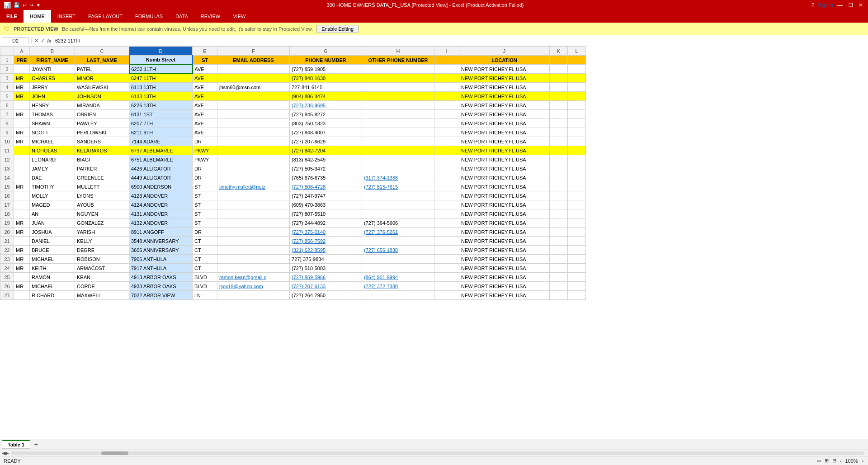 The image size is (868, 465). I want to click on cell-B25: RAMON, so click(52, 277).